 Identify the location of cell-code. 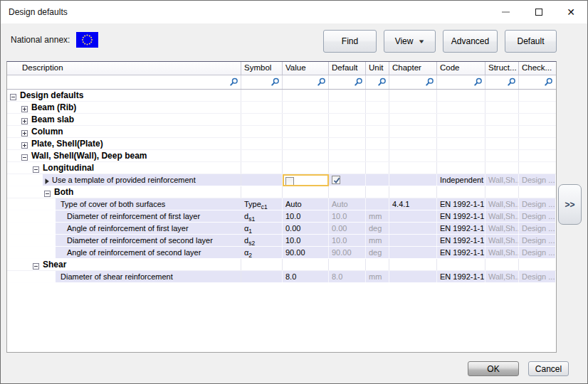
(461, 132).